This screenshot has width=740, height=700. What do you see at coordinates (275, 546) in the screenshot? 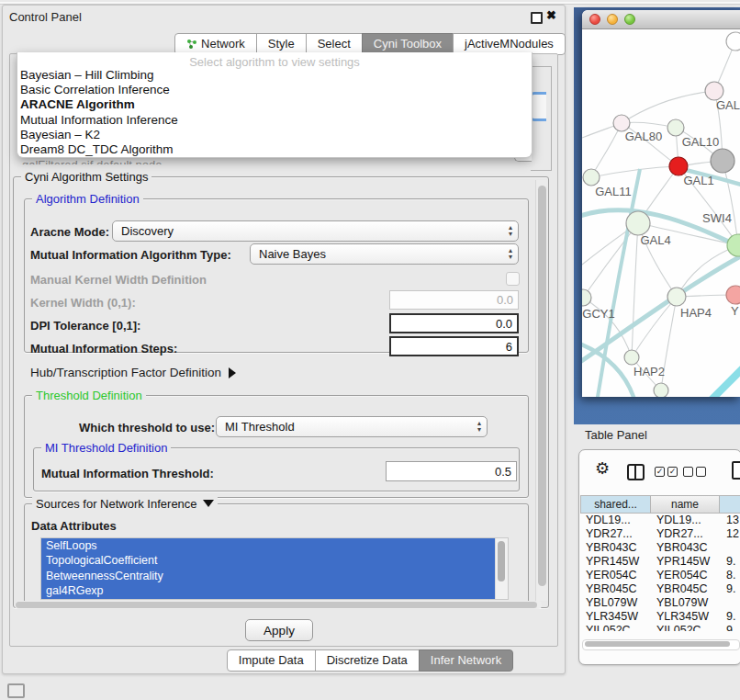
I see `attribute-item: SelfLoops` at bounding box center [275, 546].